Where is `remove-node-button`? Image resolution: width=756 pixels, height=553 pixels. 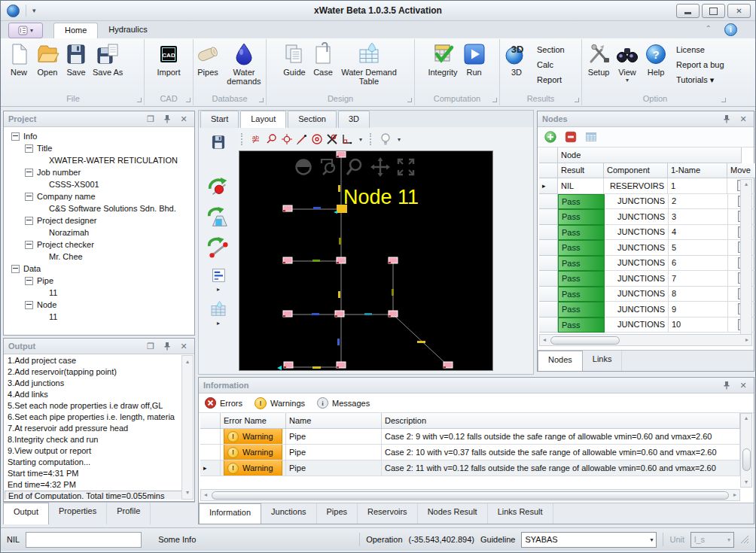 remove-node-button is located at coordinates (571, 137).